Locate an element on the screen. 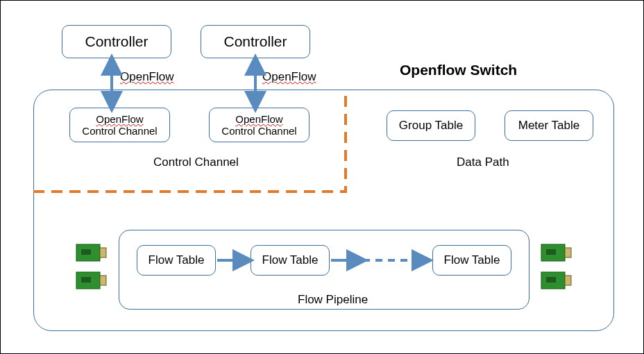  group-table-box: Group Table is located at coordinates (431, 126).